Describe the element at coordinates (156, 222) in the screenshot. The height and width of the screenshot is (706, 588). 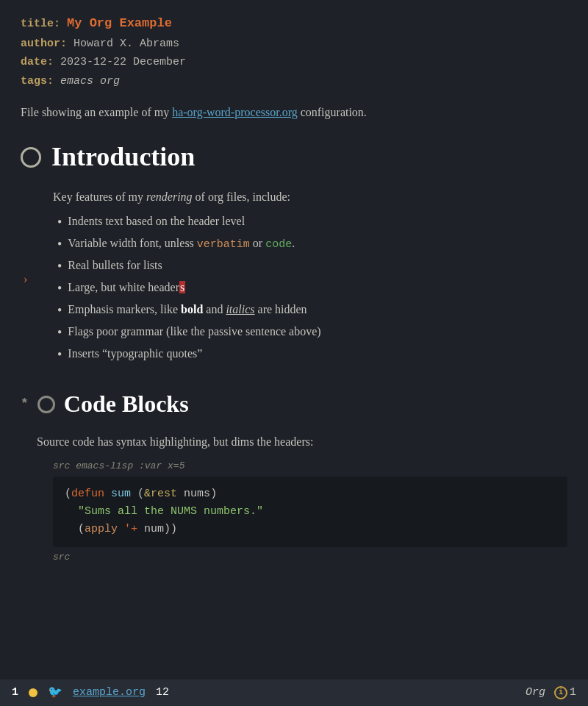
I see `list-item-text: Indents text based on the header level` at that location.